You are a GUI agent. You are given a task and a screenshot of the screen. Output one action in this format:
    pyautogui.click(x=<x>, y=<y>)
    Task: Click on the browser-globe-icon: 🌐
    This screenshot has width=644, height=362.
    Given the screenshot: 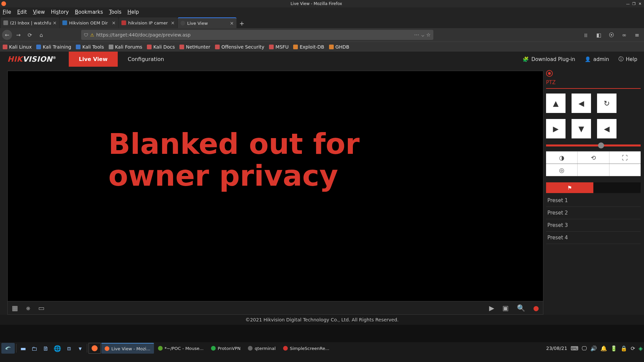 What is the action you would take?
    pyautogui.click(x=57, y=348)
    